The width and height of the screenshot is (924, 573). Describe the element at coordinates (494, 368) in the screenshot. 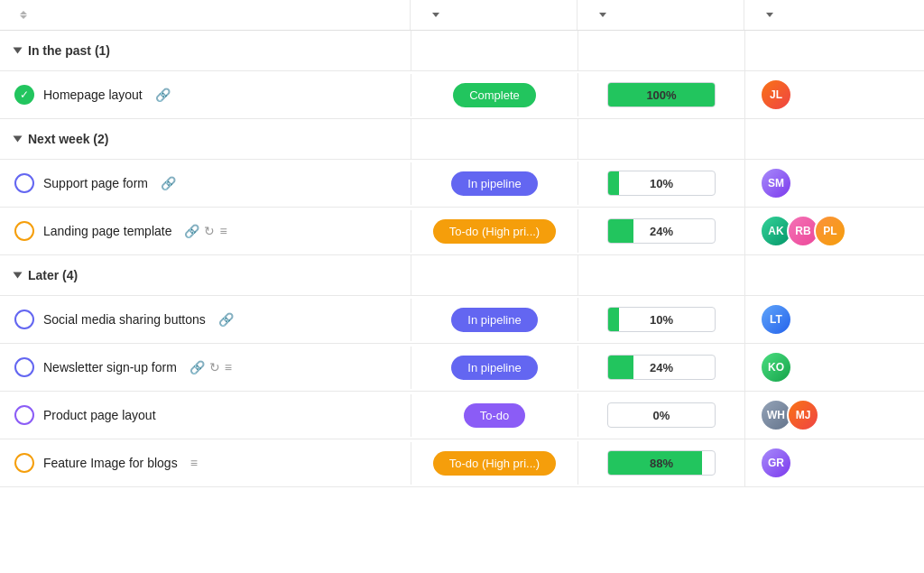

I see `stage-badge-t5: In pipeline` at that location.